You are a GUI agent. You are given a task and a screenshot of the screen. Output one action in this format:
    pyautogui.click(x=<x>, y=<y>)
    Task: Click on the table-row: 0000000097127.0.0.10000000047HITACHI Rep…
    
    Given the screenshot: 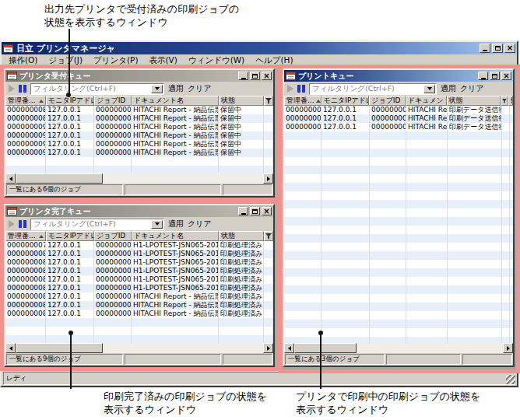 What is the action you would take?
    pyautogui.click(x=399, y=128)
    